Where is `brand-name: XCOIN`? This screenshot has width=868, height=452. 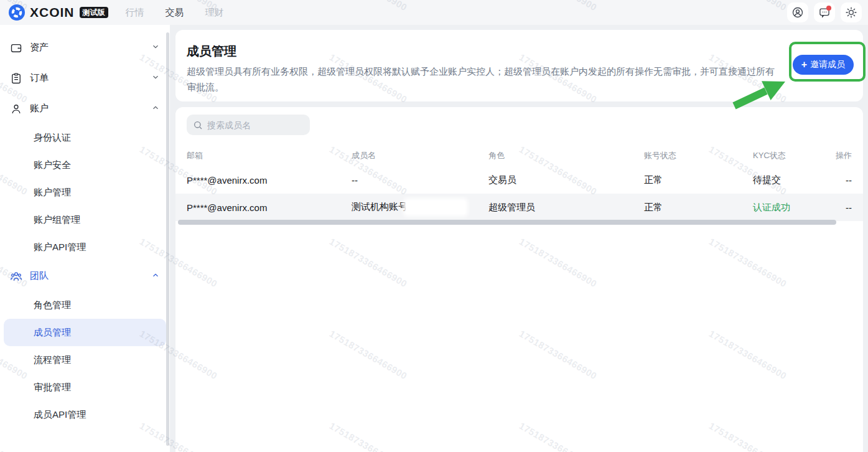
brand-name: XCOIN is located at coordinates (52, 12).